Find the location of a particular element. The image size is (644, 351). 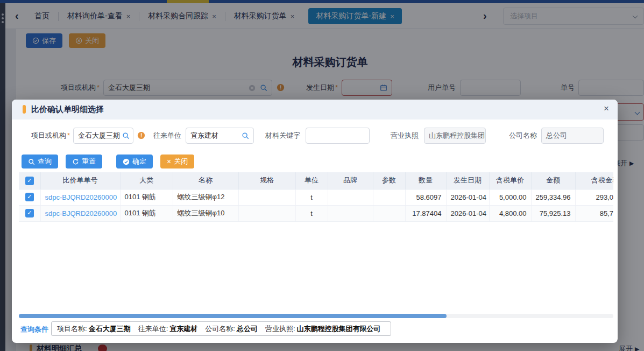

required-asterisk: * is located at coordinates (69, 136).